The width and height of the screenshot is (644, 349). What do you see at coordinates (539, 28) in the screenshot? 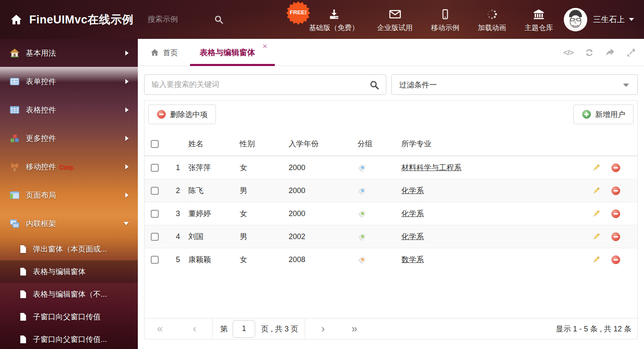
I see `nav-label: 主题仓库` at bounding box center [539, 28].